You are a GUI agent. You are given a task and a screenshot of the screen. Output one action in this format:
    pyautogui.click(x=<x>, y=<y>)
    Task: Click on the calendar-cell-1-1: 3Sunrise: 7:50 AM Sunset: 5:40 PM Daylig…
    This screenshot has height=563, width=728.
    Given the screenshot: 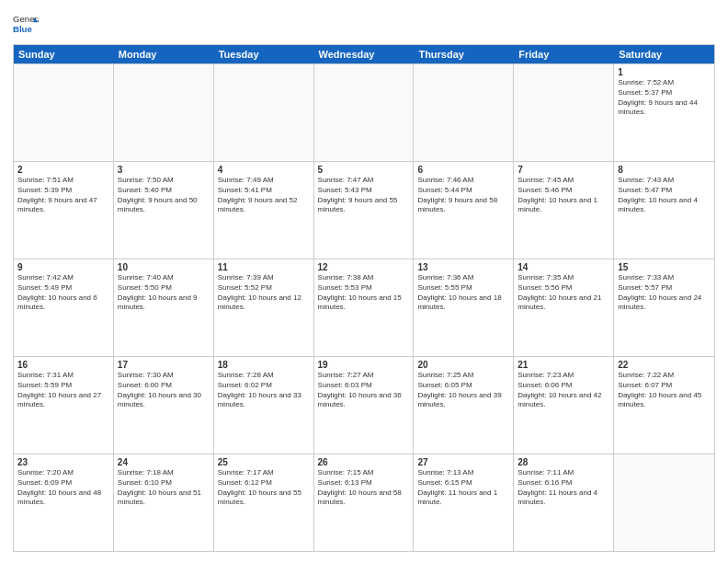 What is the action you would take?
    pyautogui.click(x=164, y=210)
    